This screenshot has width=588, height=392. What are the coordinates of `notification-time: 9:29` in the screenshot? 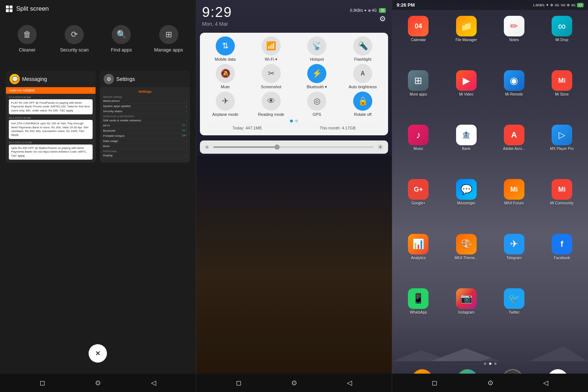 It's located at (217, 13).